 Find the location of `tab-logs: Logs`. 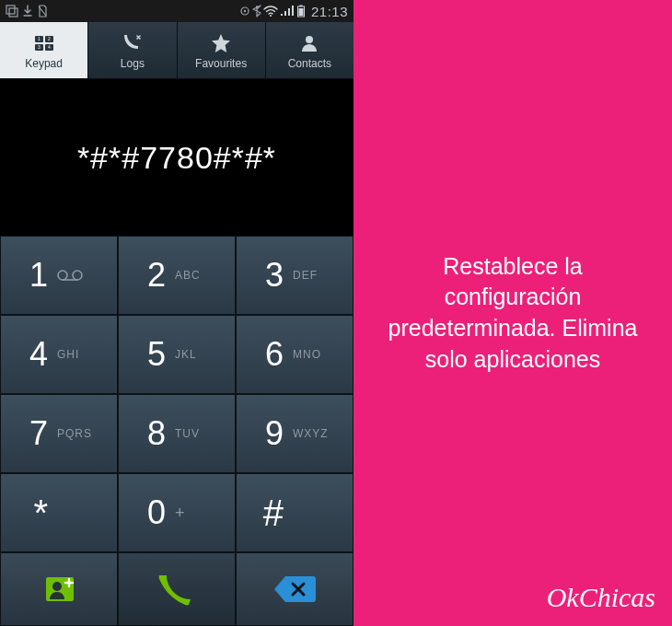

tab-logs: Logs is located at coordinates (133, 50).